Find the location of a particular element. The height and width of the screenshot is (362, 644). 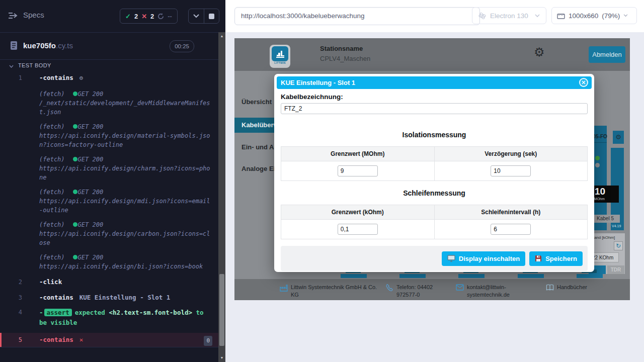

command-args: KUE Einstellung - Slot 1 is located at coordinates (125, 298).